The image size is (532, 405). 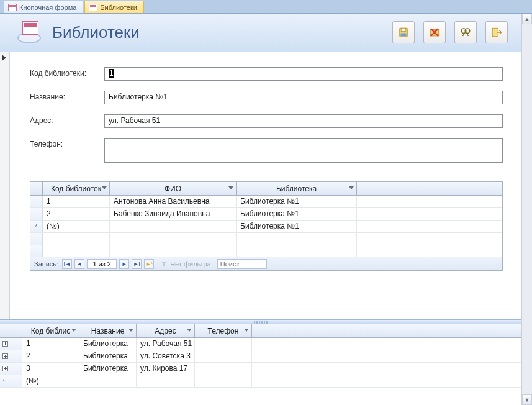 What do you see at coordinates (526, 209) in the screenshot?
I see `vertical-scrollbar: ▲ ▼` at bounding box center [526, 209].